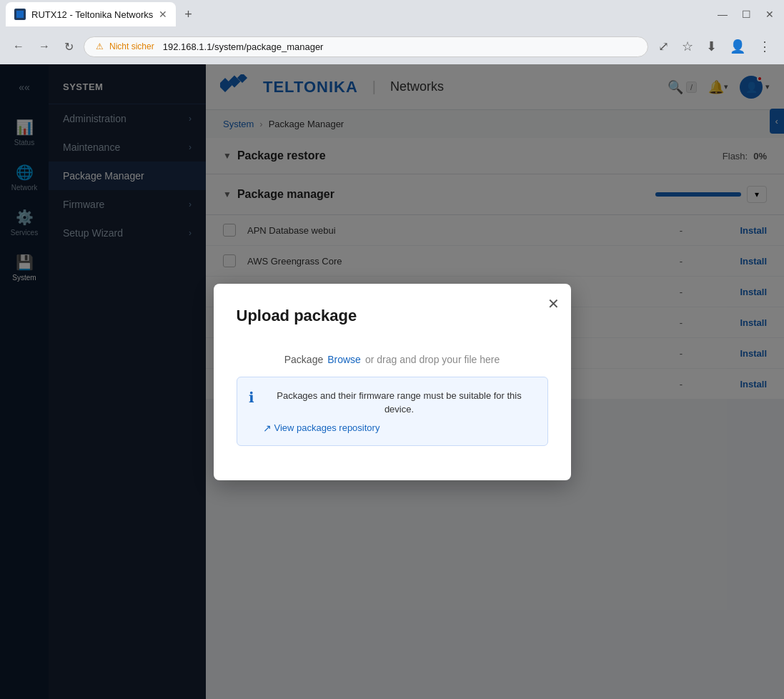  I want to click on package-text: Package, so click(304, 360).